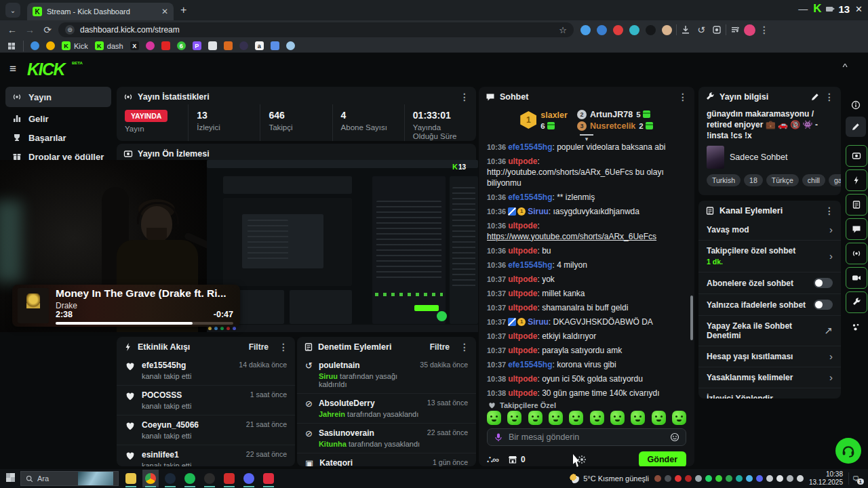 The height and width of the screenshot is (488, 868). Describe the element at coordinates (587, 279) in the screenshot. I see `chat-message: 10:37ultpode: yok` at that location.